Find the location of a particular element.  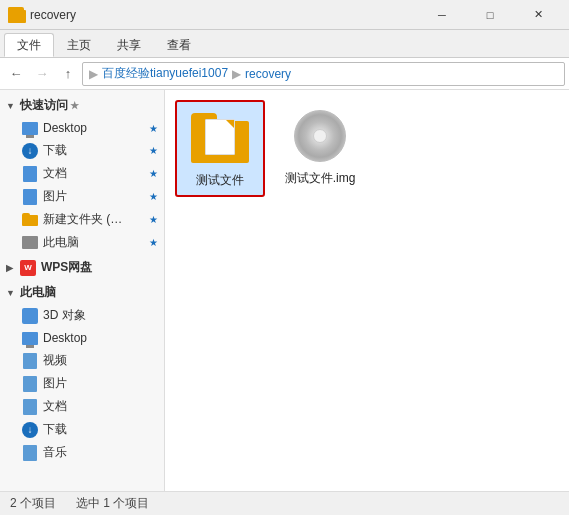

pin-icon: ★ is located at coordinates (74, 106).